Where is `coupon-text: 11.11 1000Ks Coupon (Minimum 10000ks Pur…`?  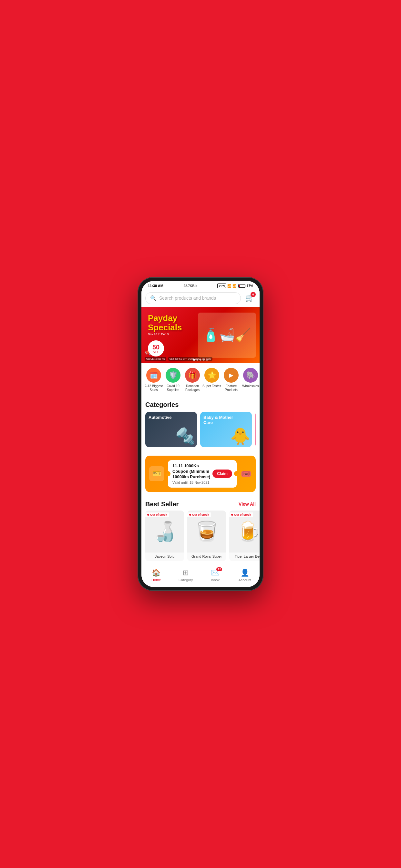
coupon-text: 11.11 1000Ks Coupon (Minimum 10000ks Pur… is located at coordinates (192, 474).